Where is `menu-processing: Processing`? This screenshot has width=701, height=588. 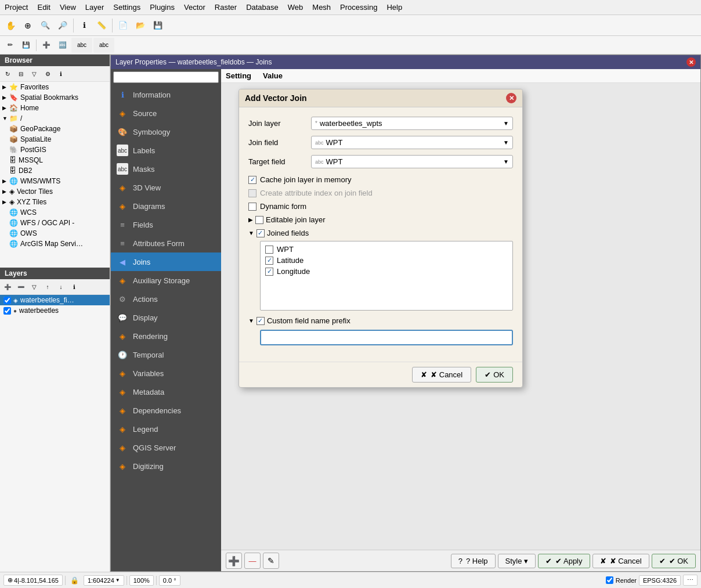 menu-processing: Processing is located at coordinates (359, 7).